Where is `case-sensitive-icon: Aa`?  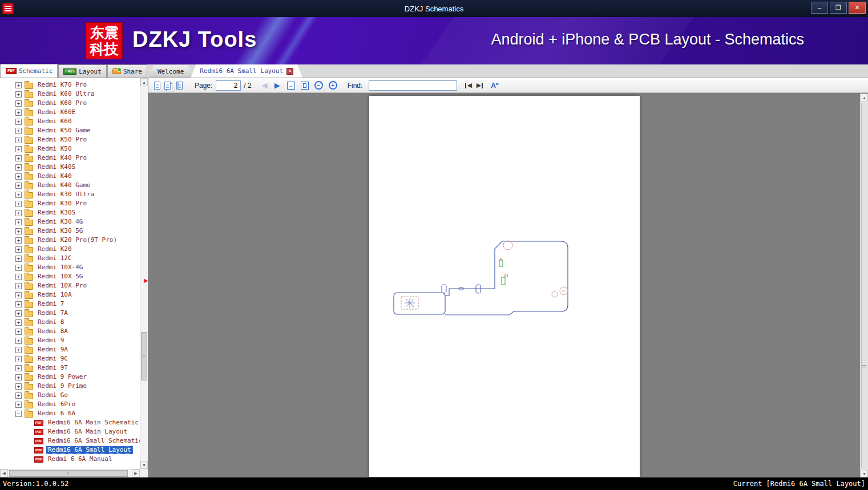 case-sensitive-icon: Aa is located at coordinates (494, 86).